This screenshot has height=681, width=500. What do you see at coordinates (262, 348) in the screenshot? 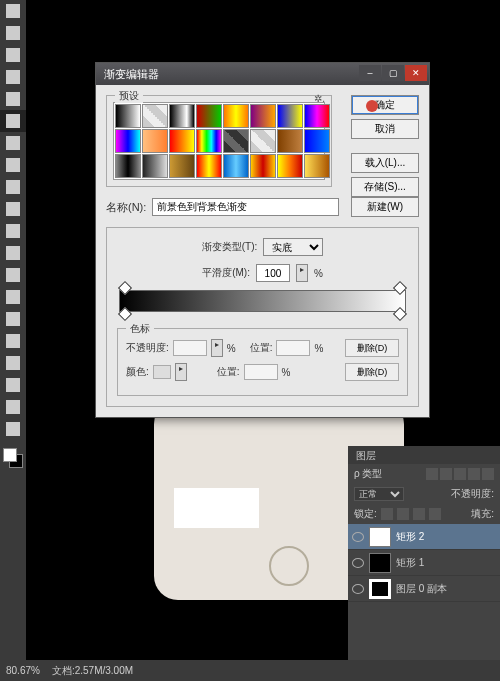
I see `opacity-position-label: 位置:` at bounding box center [262, 348].